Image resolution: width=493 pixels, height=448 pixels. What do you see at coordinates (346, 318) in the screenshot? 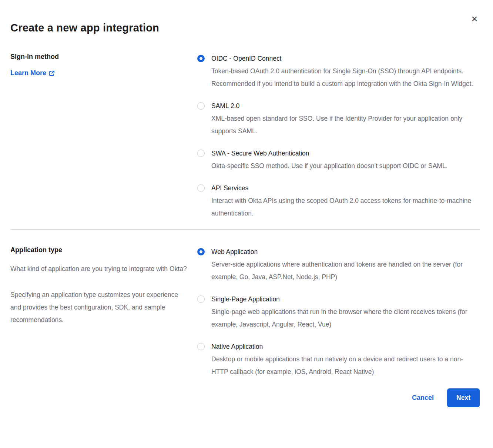
I see `option-description: Single-page web applications that run in…` at bounding box center [346, 318].